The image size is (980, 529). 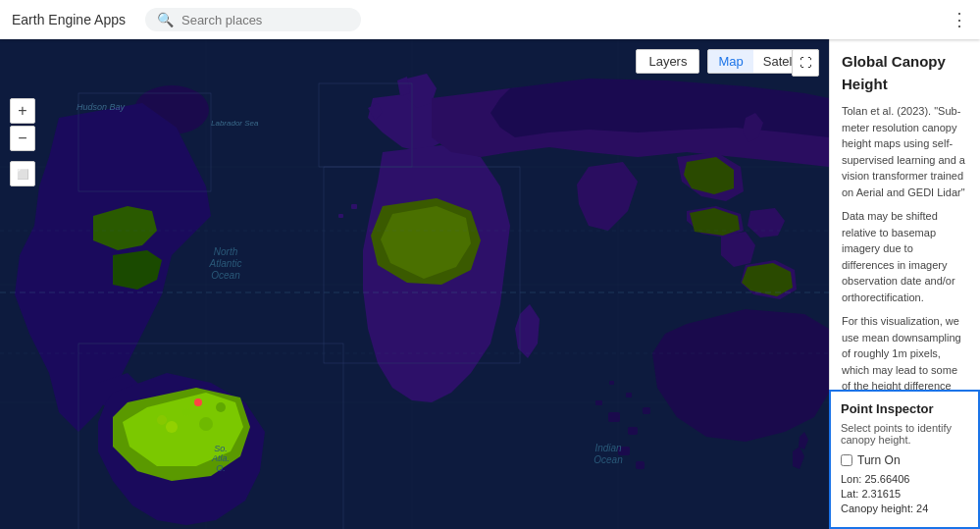 I want to click on turn-on-label: Turn On, so click(x=879, y=460).